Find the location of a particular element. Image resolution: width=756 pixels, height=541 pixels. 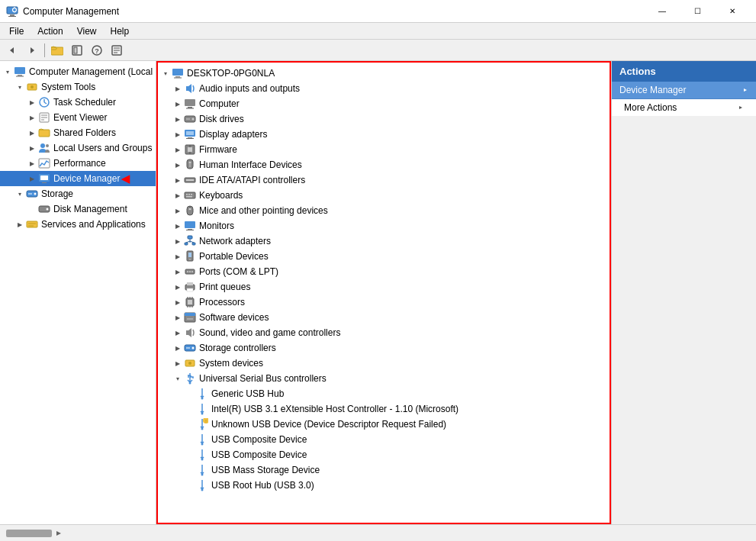

spacer-intel-usb is located at coordinates (190, 409).